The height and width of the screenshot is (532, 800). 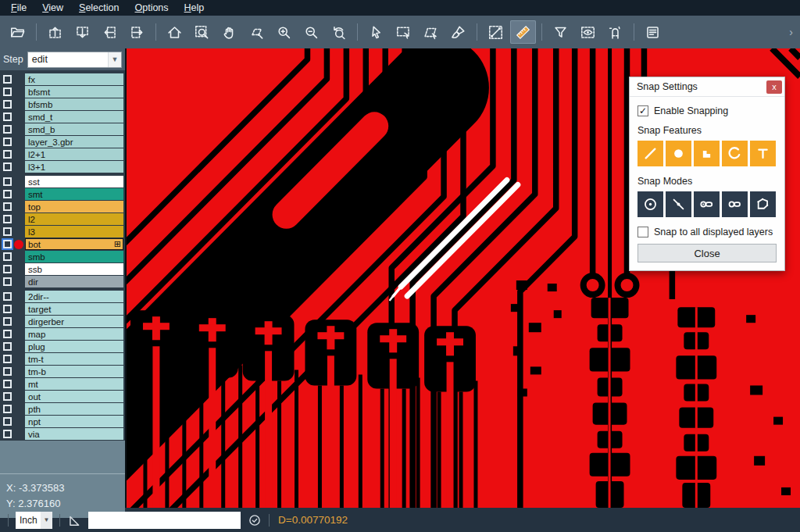 I want to click on layer-visibility-checkbox-sst, so click(x=8, y=181).